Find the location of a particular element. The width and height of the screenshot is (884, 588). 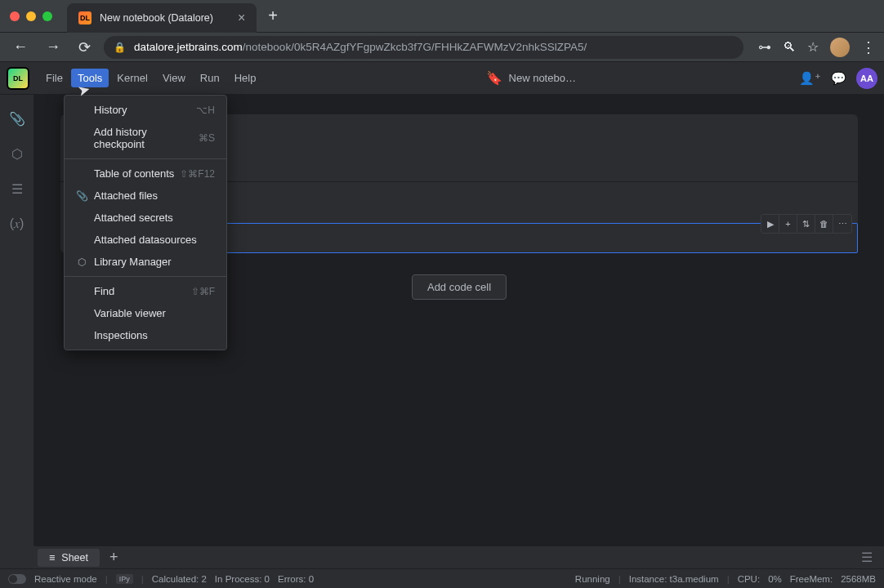

lock-icon: 🔒 is located at coordinates (119, 47).